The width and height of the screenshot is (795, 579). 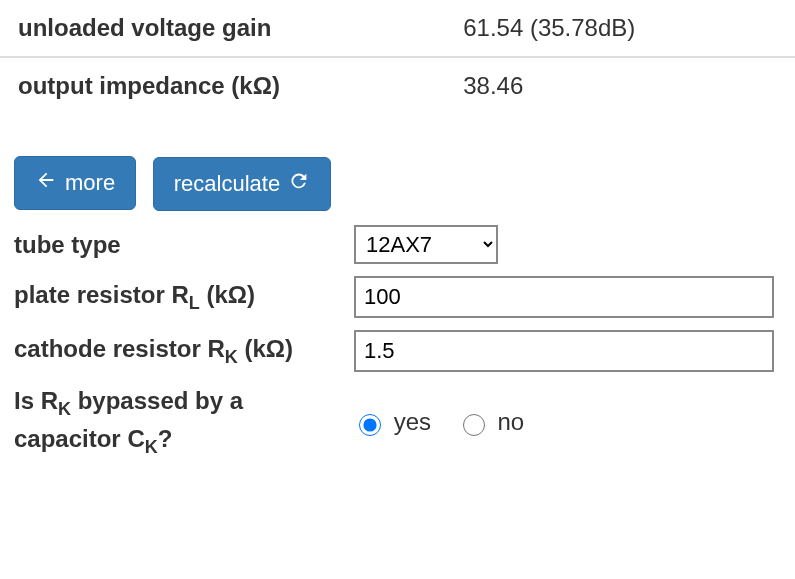 What do you see at coordinates (370, 425) in the screenshot?
I see `bypass-yes-radio` at bounding box center [370, 425].